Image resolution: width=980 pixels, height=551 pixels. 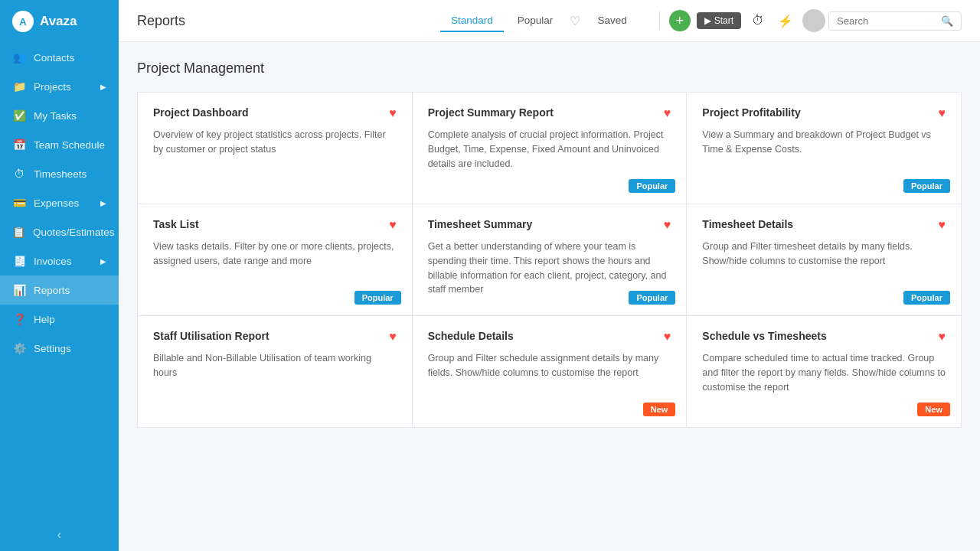 What do you see at coordinates (74, 233) in the screenshot?
I see `sidebar-label-quotes: Quotes/Estimates` at bounding box center [74, 233].